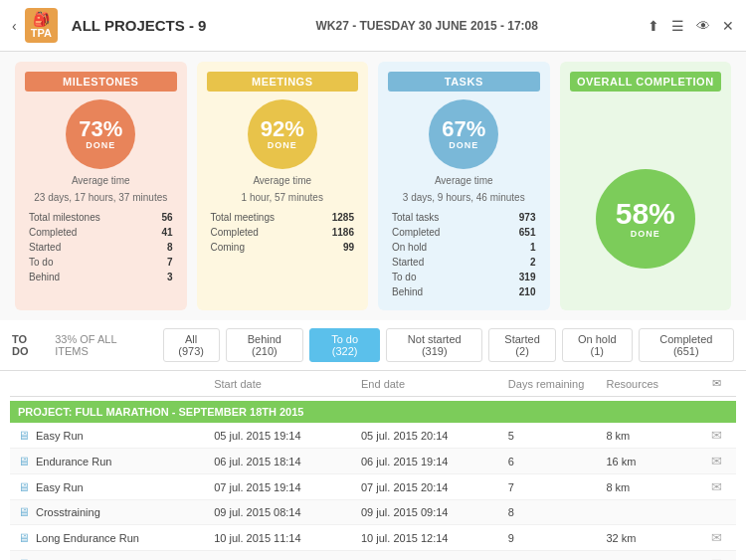 The width and height of the screenshot is (746, 560). I want to click on tasks-done-label: DONE, so click(464, 145).